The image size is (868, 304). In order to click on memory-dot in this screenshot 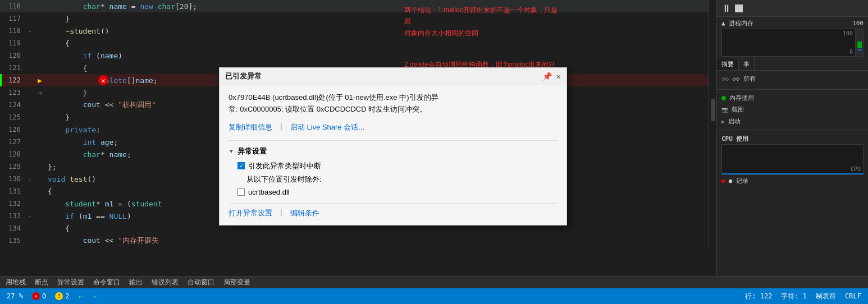, I will do `click(724, 98)`.